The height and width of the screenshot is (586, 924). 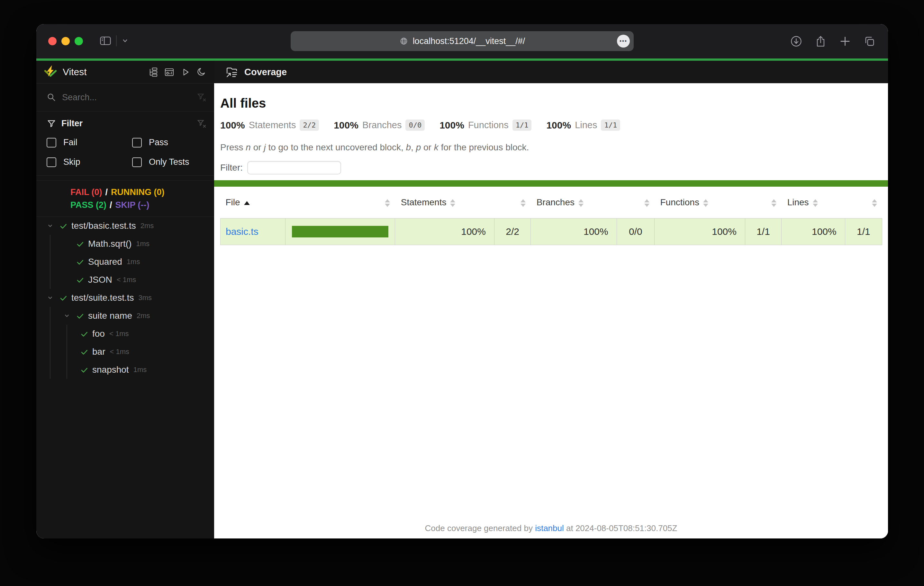 What do you see at coordinates (66, 41) in the screenshot?
I see `minimize-traffic-icon` at bounding box center [66, 41].